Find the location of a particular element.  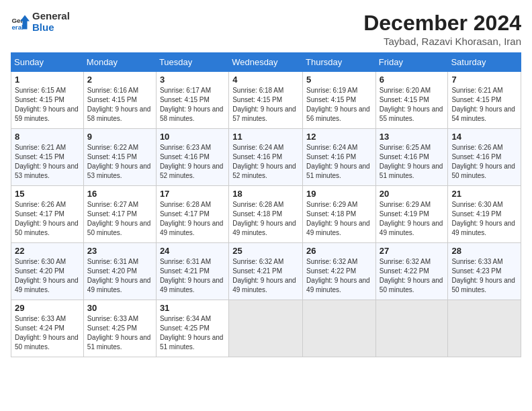

calendar-cell: 12 Sunrise: 6:24 AM Sunset: 4:16 PM Dayl… is located at coordinates (340, 157).